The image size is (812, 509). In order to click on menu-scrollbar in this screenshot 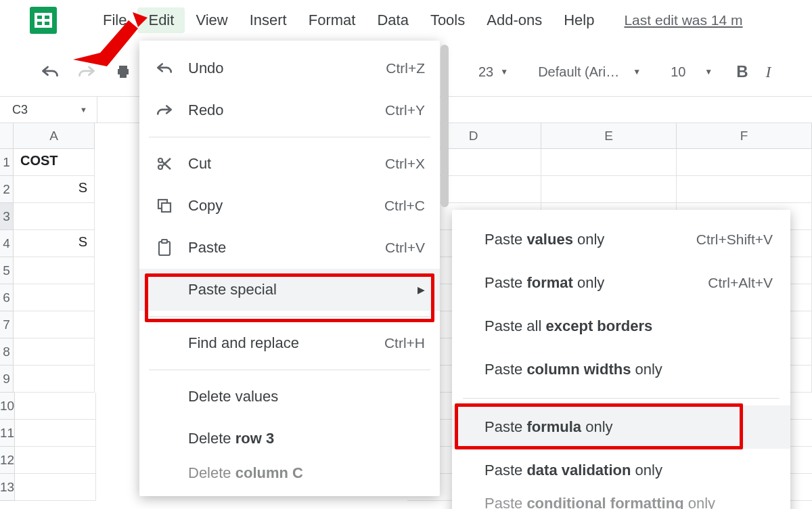, I will do `click(445, 126)`.